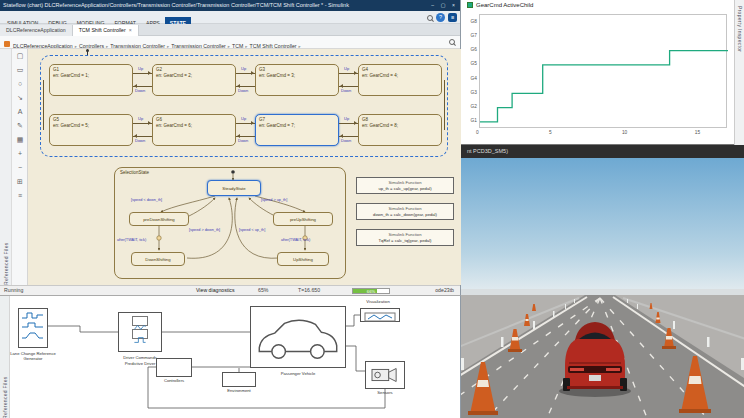 The height and width of the screenshot is (418, 744). I want to click on state-G7: G7en: GearCmd = 7;, so click(297, 130).